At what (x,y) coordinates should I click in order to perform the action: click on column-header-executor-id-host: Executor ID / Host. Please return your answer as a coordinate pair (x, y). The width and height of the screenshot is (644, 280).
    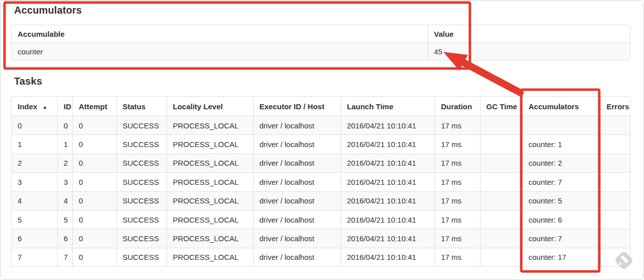
    Looking at the image, I should click on (297, 107).